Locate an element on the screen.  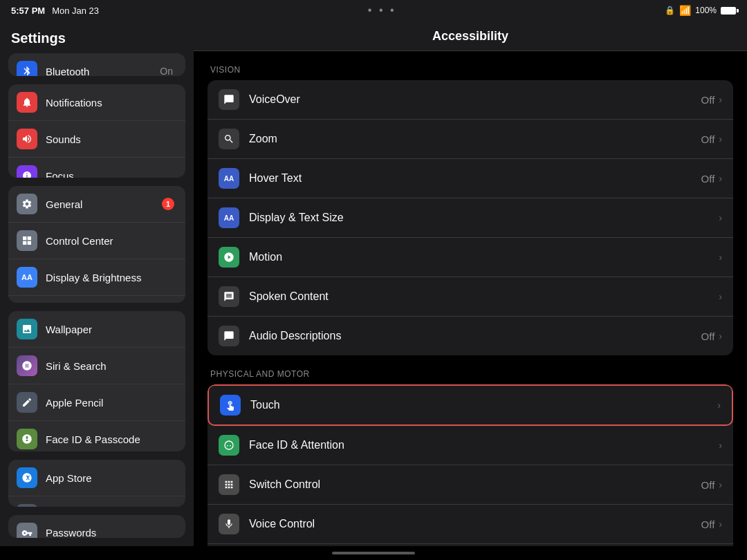
physical-section-label: PHYSICAL AND MOTOR is located at coordinates (472, 374).